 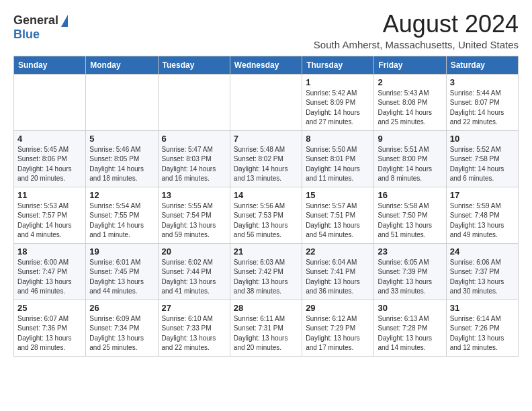 What do you see at coordinates (122, 334) in the screenshot?
I see `day-info: Sunrise: 6:09 AMSunset: 7:34 PMDaylight:…` at bounding box center [122, 334].